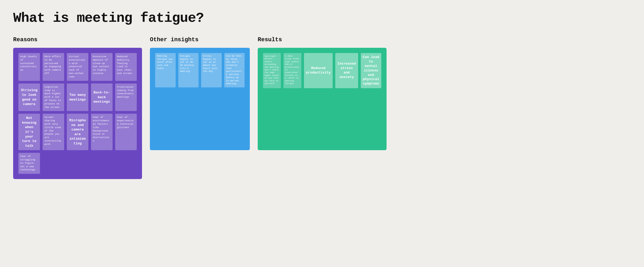 The width and height of the screenshot is (644, 267). I want to click on reasons-board: High levels of sustained concentration M…, so click(78, 113).